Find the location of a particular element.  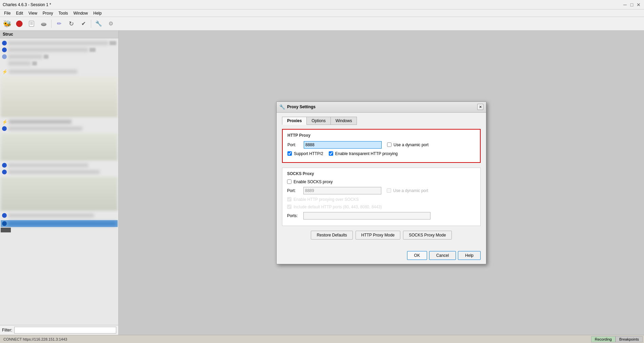

http-port-input is located at coordinates (343, 145).